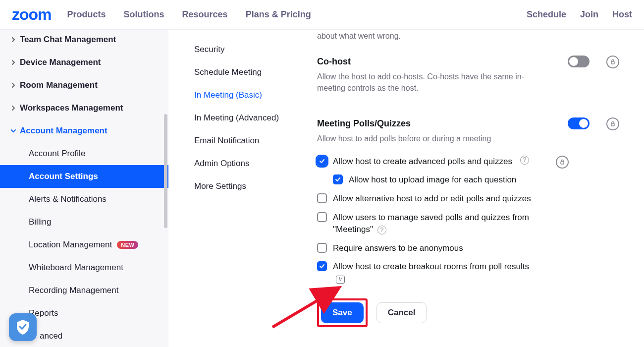 This screenshot has height=347, width=644. What do you see at coordinates (84, 62) in the screenshot?
I see `sidebar-item-device: Device Management` at bounding box center [84, 62].